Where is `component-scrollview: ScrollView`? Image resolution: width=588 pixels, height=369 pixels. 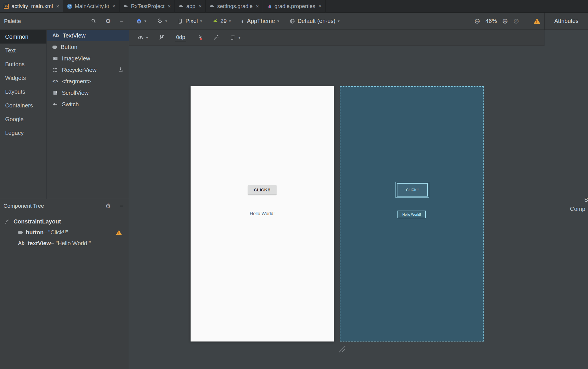 component-scrollview: ScrollView is located at coordinates (88, 93).